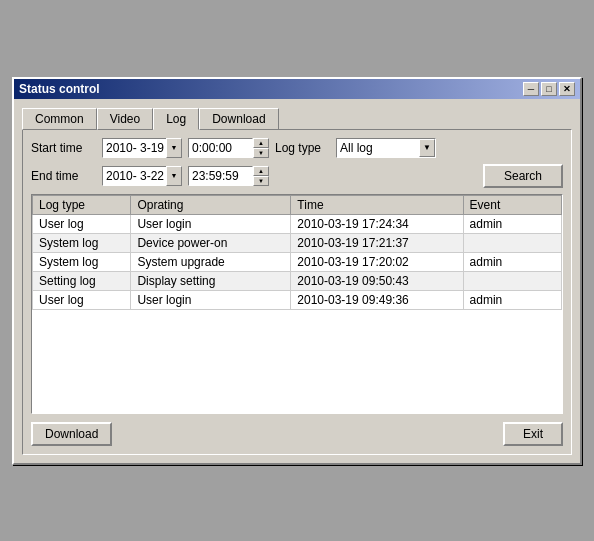 The height and width of the screenshot is (541, 594). Describe the element at coordinates (60, 89) in the screenshot. I see `window-title: Status control` at that location.